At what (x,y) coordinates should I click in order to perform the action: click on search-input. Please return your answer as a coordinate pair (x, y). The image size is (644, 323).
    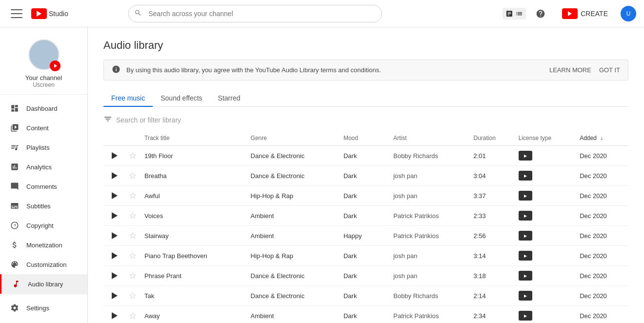
    Looking at the image, I should click on (255, 14).